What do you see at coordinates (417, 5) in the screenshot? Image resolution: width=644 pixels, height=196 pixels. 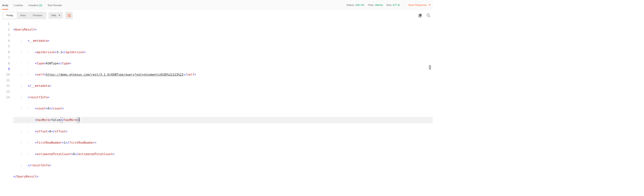 I see `save-response-label: Save Response` at bounding box center [417, 5].